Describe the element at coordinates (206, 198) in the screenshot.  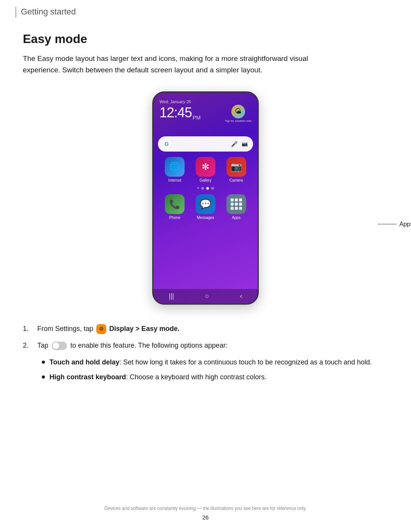
I see `phone-frame: Wed, January 26 12:45 PM 🌤 Tap for weath…` at that location.